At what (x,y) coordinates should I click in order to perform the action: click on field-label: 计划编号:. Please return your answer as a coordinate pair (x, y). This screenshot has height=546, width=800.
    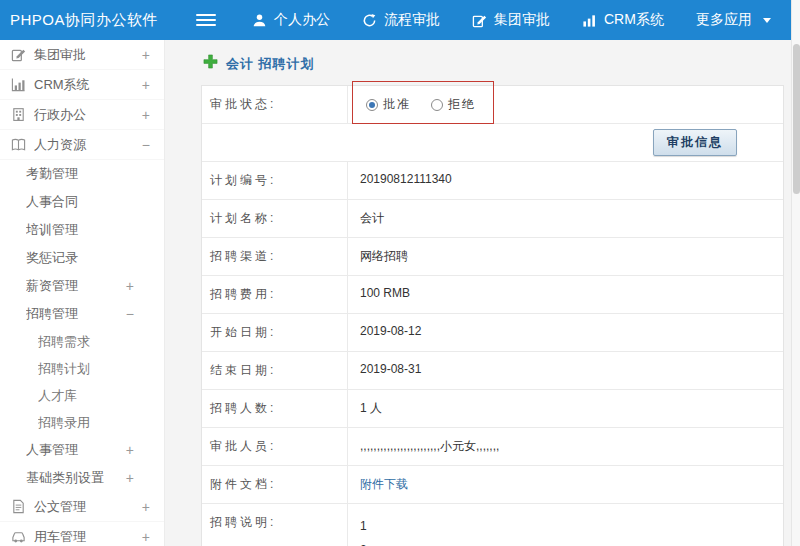
    Looking at the image, I should click on (275, 180).